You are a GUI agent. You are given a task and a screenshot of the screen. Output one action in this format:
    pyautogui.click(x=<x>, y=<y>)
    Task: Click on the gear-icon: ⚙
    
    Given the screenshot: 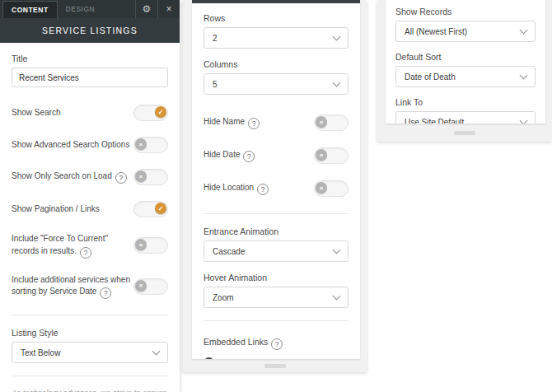 What is the action you would take?
    pyautogui.click(x=147, y=9)
    